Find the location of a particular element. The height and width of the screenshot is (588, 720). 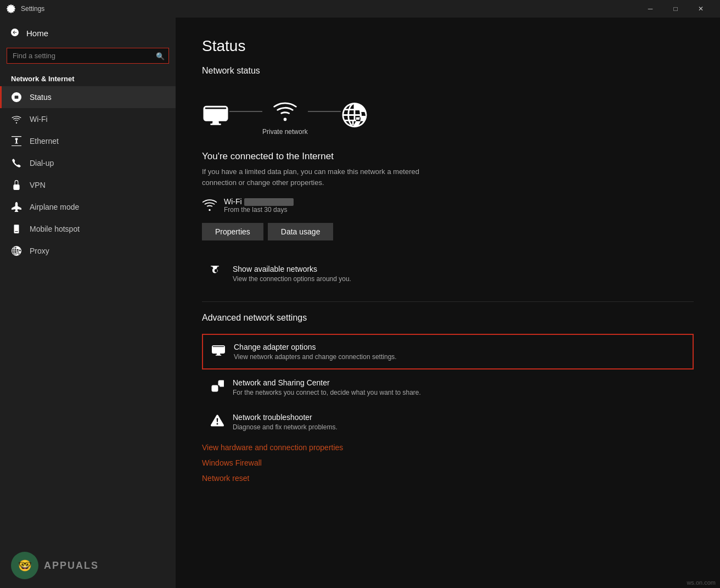

close-button: ✕ is located at coordinates (701, 9).